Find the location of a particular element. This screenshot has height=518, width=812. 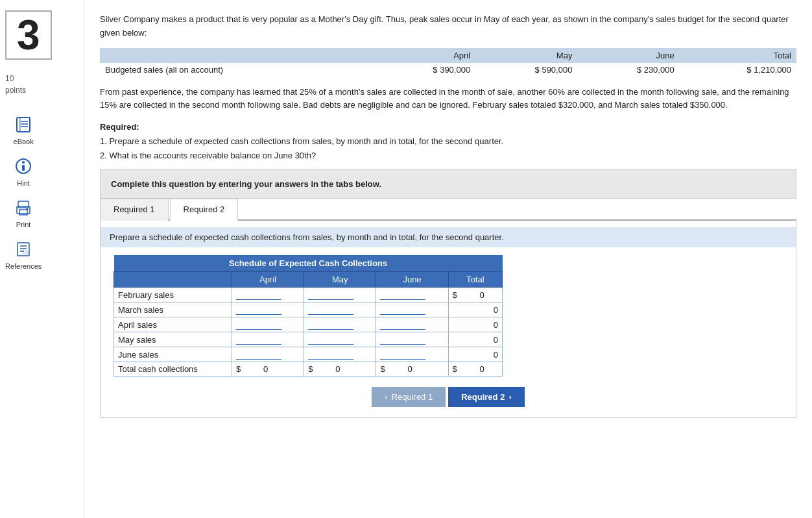

required-item-1: 1. Prepare a schedule of expected cash c… is located at coordinates (302, 142).